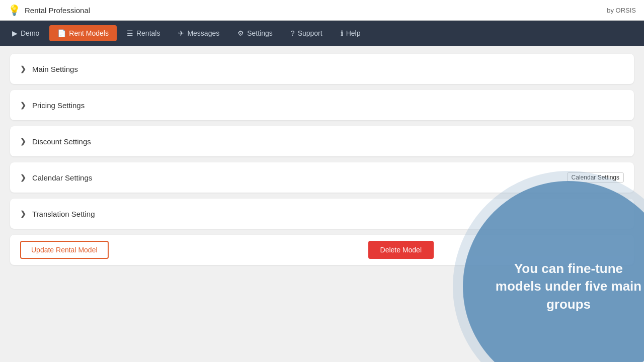 The image size is (644, 362). I want to click on chevron-icon-pricing-settings: ❯, so click(23, 105).